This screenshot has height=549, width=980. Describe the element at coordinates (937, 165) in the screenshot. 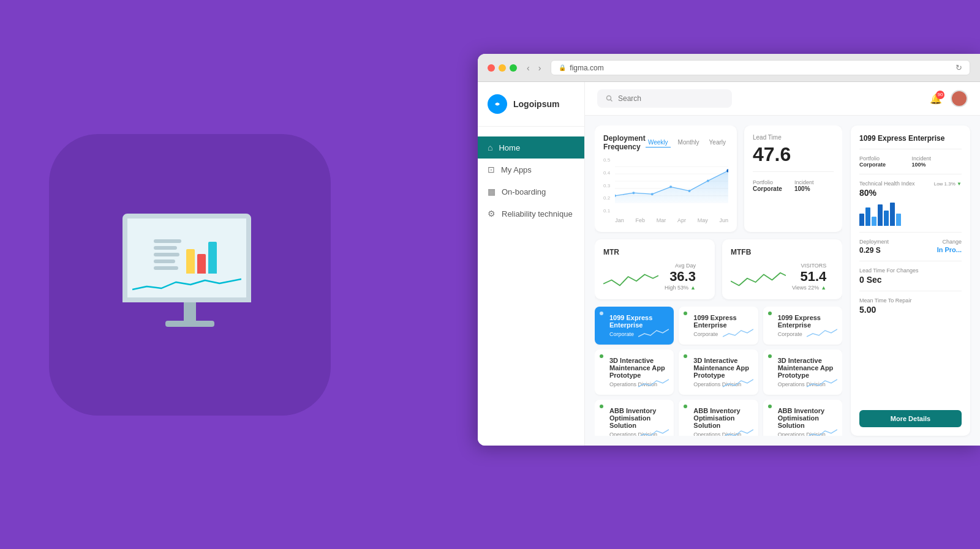

I see `rp-incident-value: 100%` at that location.